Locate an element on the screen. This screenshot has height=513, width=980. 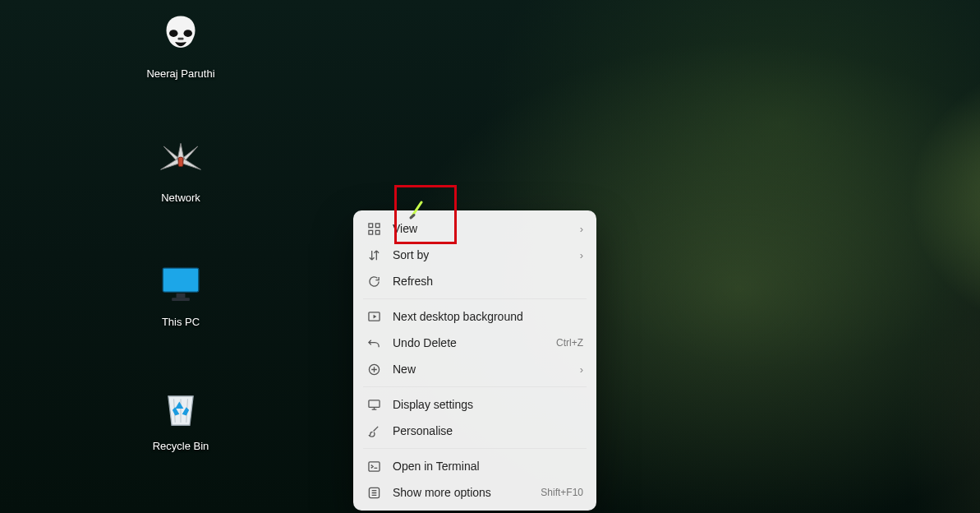
desktop-icon-label: Neeraj Paruthi is located at coordinates (181, 74).